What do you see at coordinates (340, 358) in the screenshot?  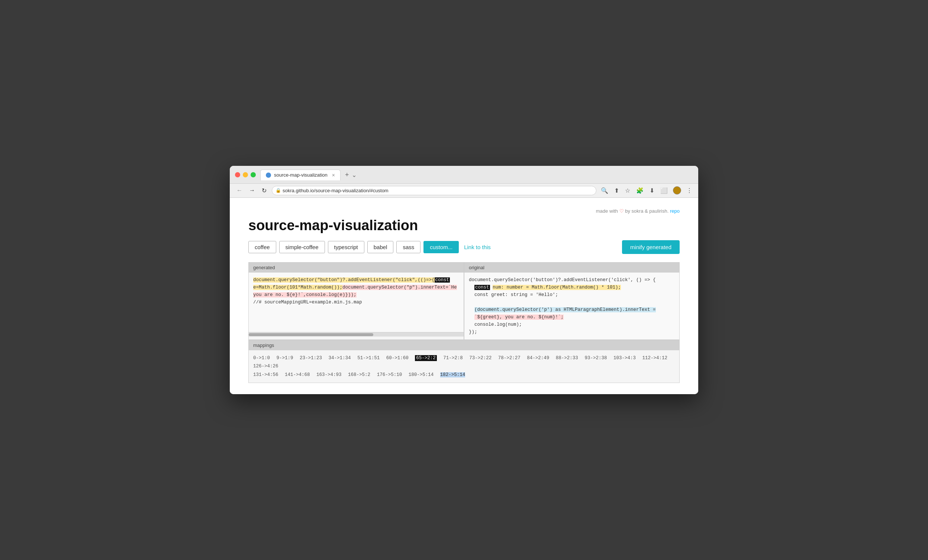 I see `mapping-3: 34->1:34` at bounding box center [340, 358].